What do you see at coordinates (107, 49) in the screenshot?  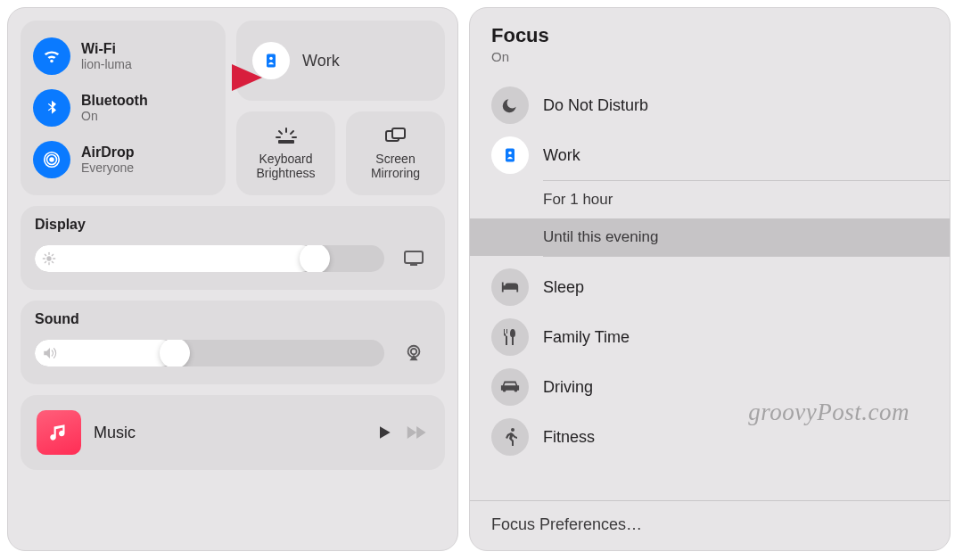 I see `wifi-title: Wi-Fi` at bounding box center [107, 49].